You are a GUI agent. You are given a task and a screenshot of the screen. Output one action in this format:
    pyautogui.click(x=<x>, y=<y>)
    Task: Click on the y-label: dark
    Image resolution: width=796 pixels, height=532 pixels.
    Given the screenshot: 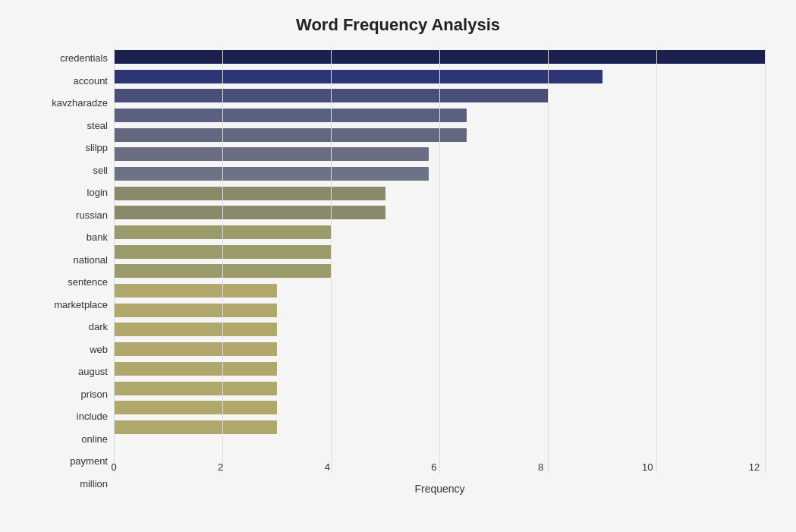 What is the action you would take?
    pyautogui.click(x=99, y=326)
    